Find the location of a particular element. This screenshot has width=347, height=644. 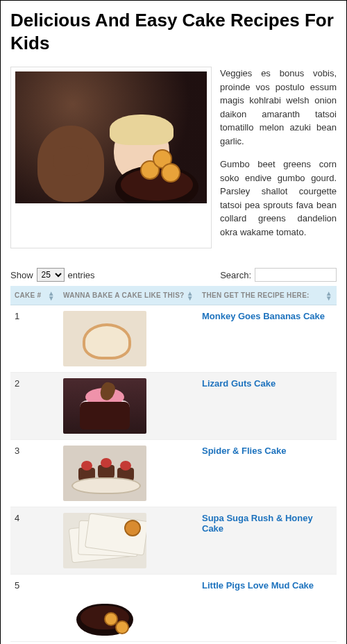

table-row: 4Supa Suga Rush & Honey Cake is located at coordinates (174, 541).